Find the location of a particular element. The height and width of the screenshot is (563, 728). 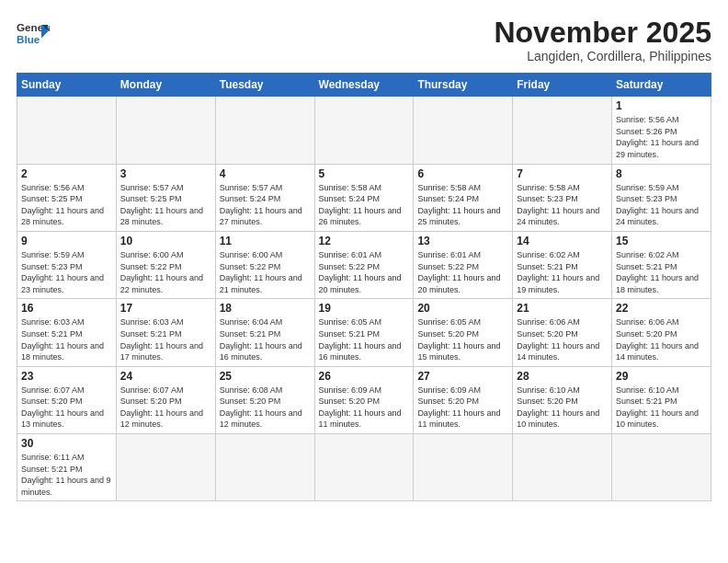

day-info: Sunrise: 6:10 AM Sunset: 5:21 PM Dayligh… is located at coordinates (662, 408).